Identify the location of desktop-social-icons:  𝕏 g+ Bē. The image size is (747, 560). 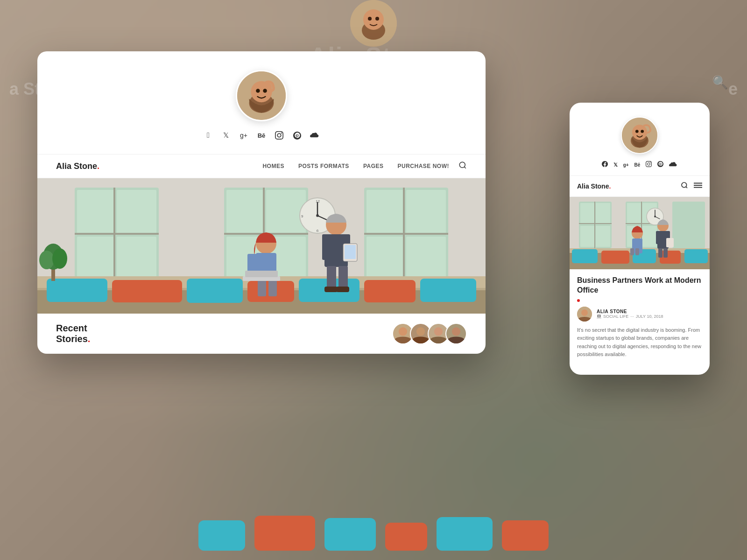
(261, 135).